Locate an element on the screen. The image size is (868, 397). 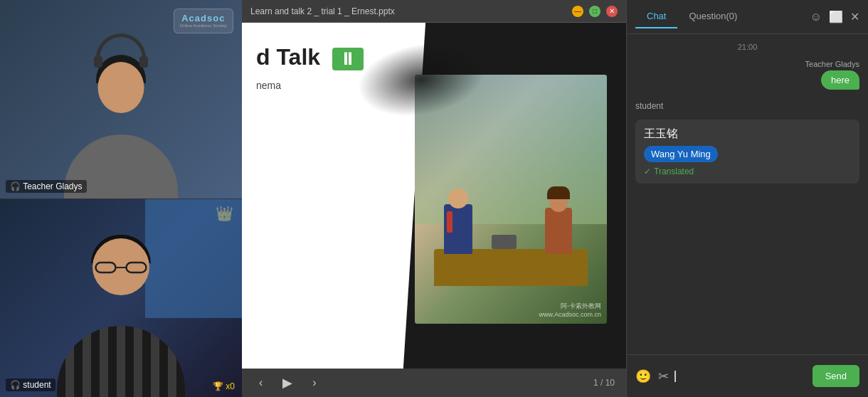
title-bar: Learn and talk 2 _ trial 1 _ Ernest.pptx… is located at coordinates (434, 11).